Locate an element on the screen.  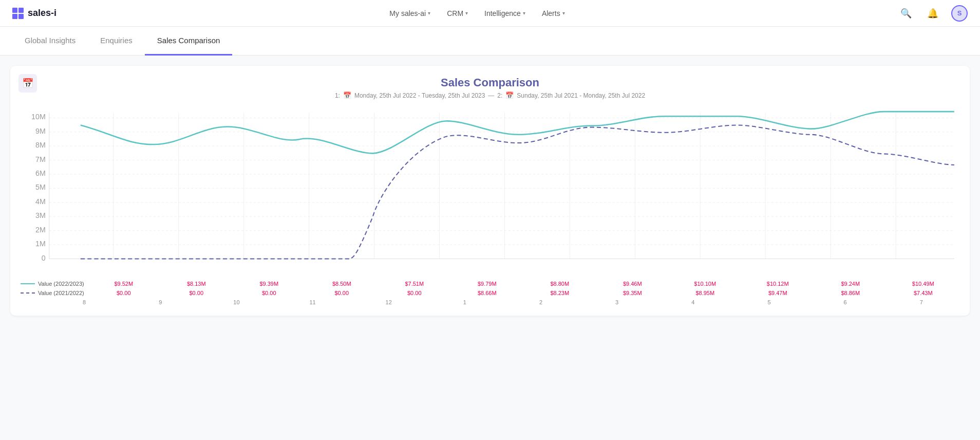
s2-v7: $9.35M is located at coordinates (632, 293).